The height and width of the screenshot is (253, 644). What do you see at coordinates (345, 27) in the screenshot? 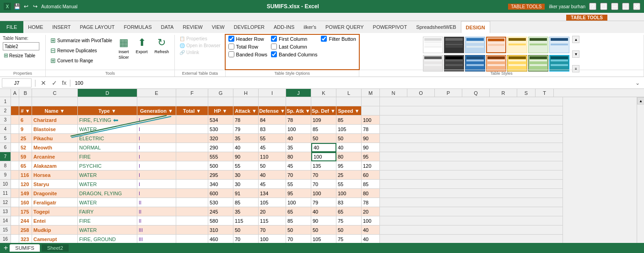
I see `tab-power-query: POWER QUERY` at bounding box center [345, 27].